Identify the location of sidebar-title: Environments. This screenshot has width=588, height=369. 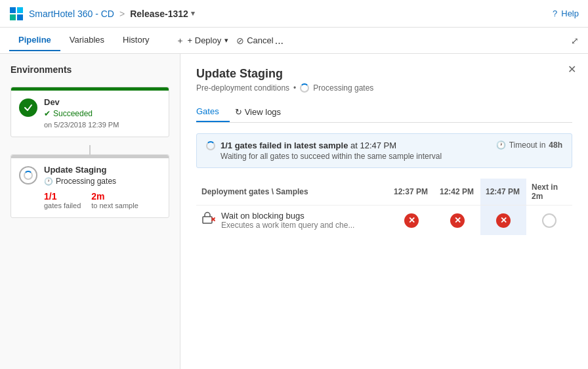
(90, 70).